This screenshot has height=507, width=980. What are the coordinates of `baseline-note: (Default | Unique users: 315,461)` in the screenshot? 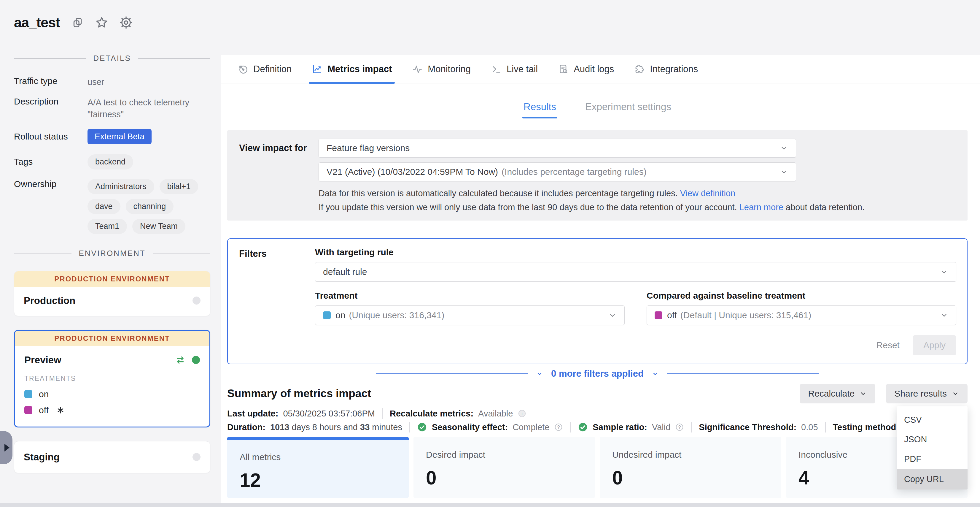 It's located at (746, 315).